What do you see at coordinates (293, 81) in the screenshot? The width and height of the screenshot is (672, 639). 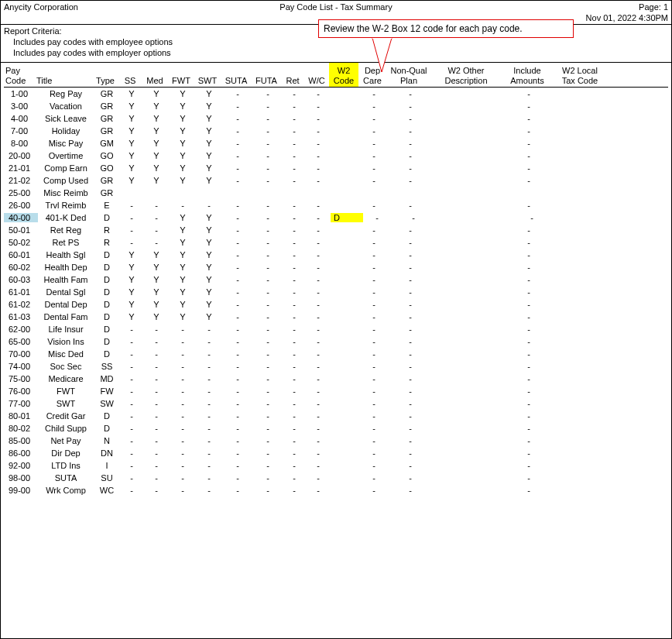 I see `col-ret: Ret` at bounding box center [293, 81].